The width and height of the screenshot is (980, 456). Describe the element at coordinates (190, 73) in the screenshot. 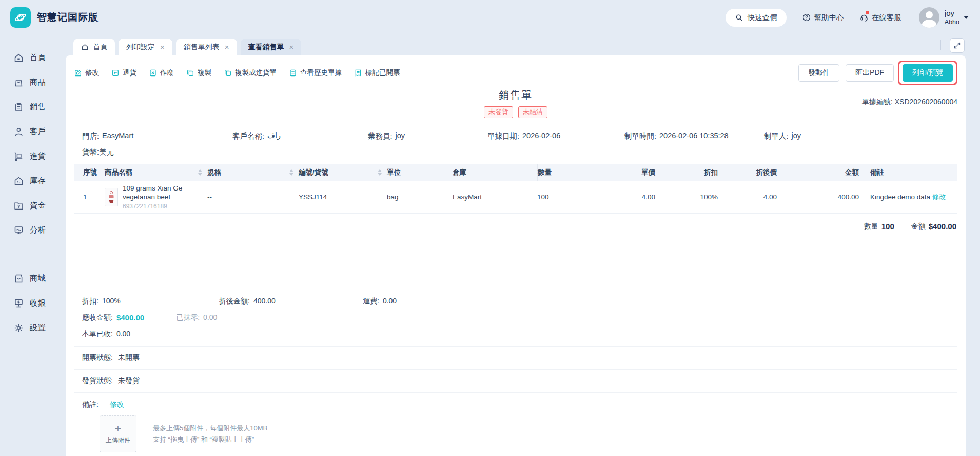

I see `copy-icon` at that location.